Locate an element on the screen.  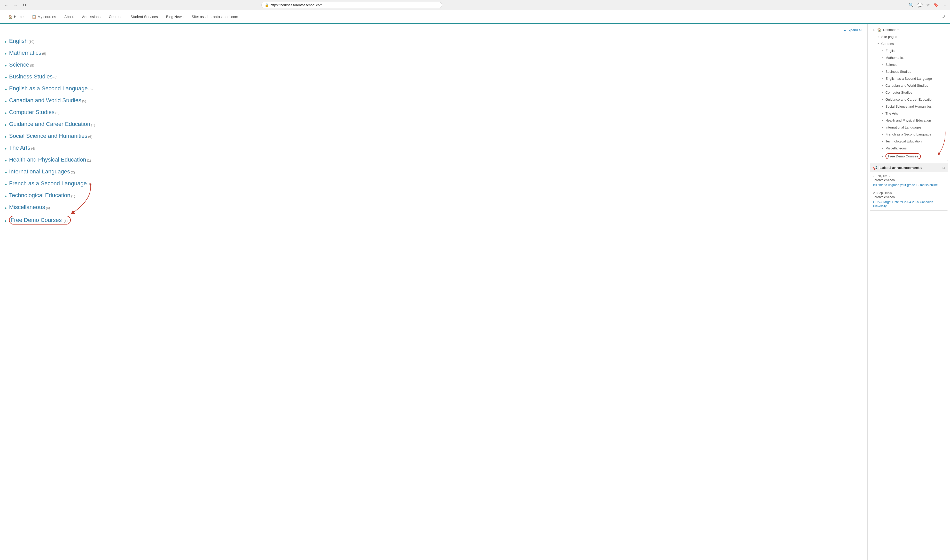
cat-name: English as a Second Language is located at coordinates (48, 88).